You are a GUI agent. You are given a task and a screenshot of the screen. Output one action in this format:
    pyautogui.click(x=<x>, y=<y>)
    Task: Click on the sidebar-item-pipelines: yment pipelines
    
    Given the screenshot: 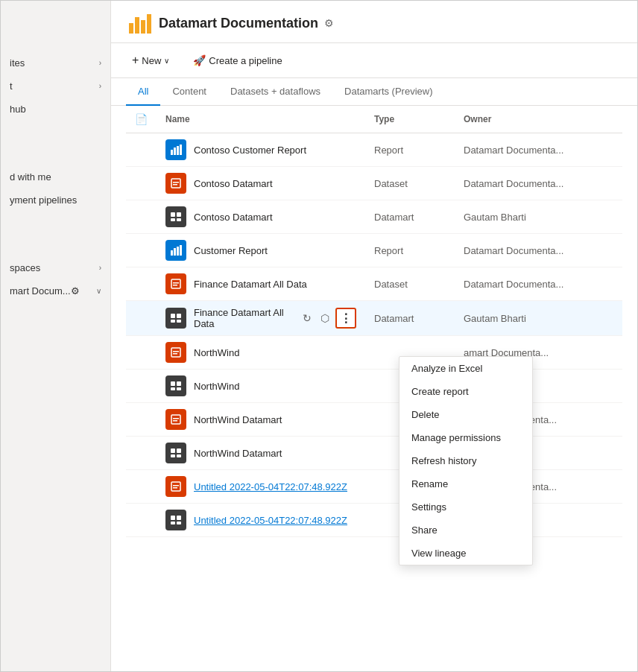 What is the action you would take?
    pyautogui.click(x=55, y=200)
    